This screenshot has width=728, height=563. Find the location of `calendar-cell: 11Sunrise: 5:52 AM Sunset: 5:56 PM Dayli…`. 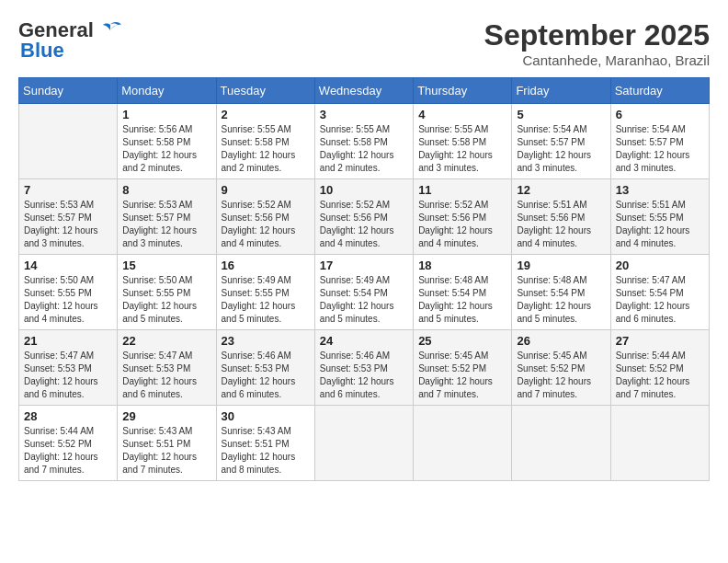

calendar-cell: 11Sunrise: 5:52 AM Sunset: 5:56 PM Dayli… is located at coordinates (463, 217).